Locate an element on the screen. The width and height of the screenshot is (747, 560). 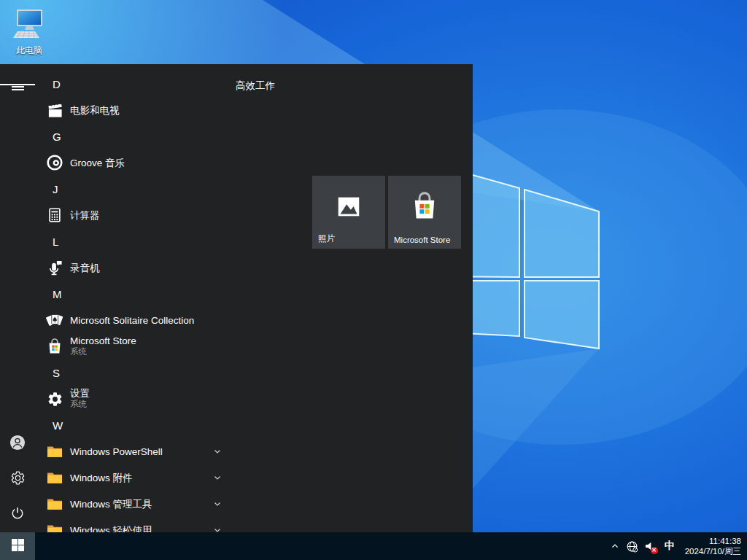
section-letter: S is located at coordinates (56, 373).